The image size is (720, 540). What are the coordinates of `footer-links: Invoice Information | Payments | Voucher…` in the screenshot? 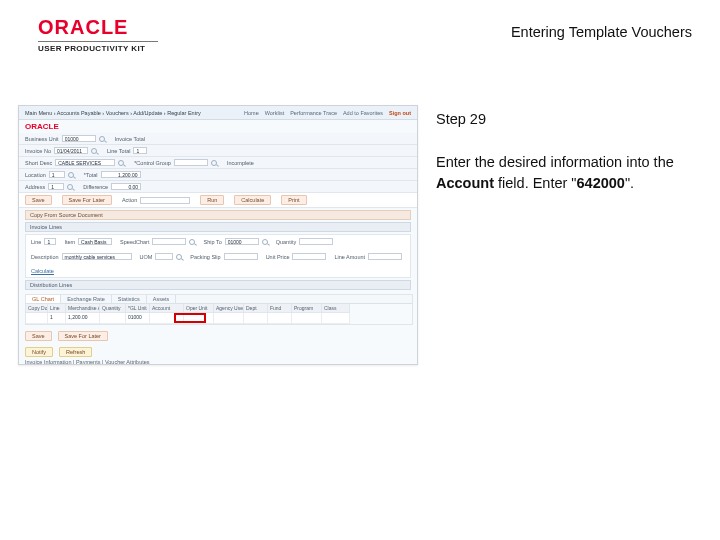 It's located at (218, 361).